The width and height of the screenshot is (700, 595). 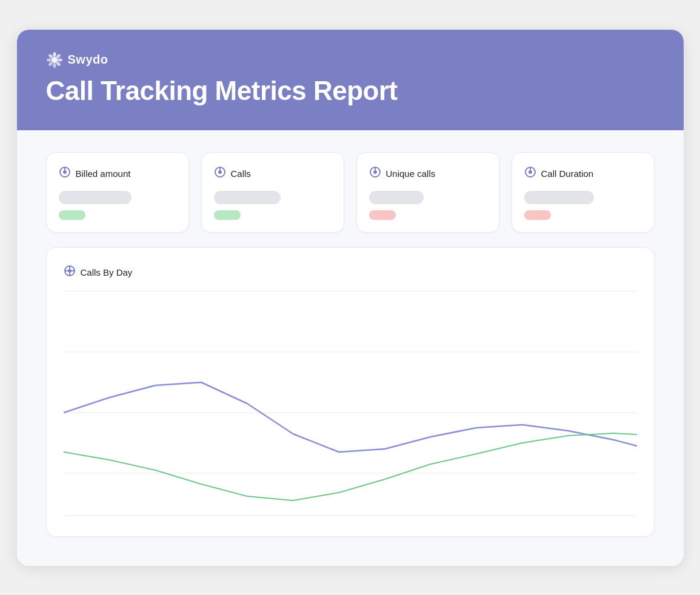 I want to click on metric-card-unique-calls: Unique calls, so click(x=428, y=193).